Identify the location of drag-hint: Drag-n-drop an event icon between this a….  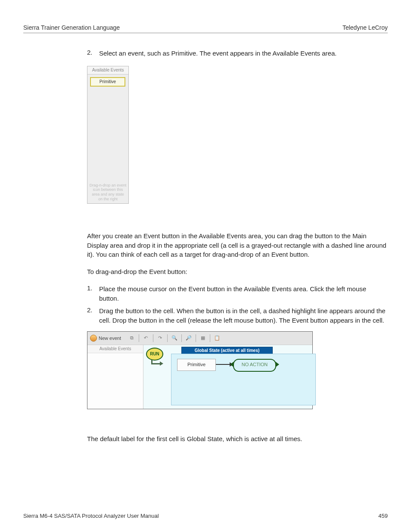
(108, 192).